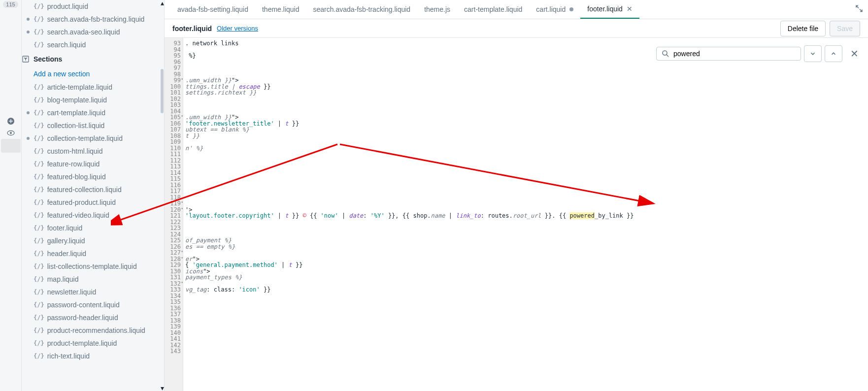 The width and height of the screenshot is (868, 391). What do you see at coordinates (729, 54) in the screenshot?
I see `search-input-wrap` at bounding box center [729, 54].